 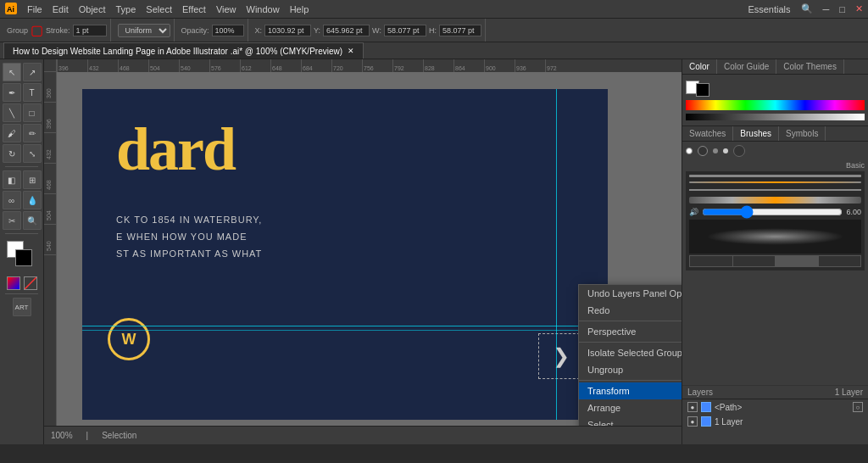 What do you see at coordinates (12, 153) in the screenshot?
I see `rotate-tool: ↻` at bounding box center [12, 153].